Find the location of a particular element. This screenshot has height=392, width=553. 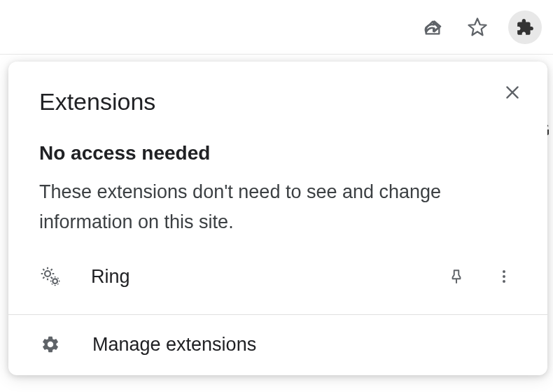

more-icon is located at coordinates (504, 276).